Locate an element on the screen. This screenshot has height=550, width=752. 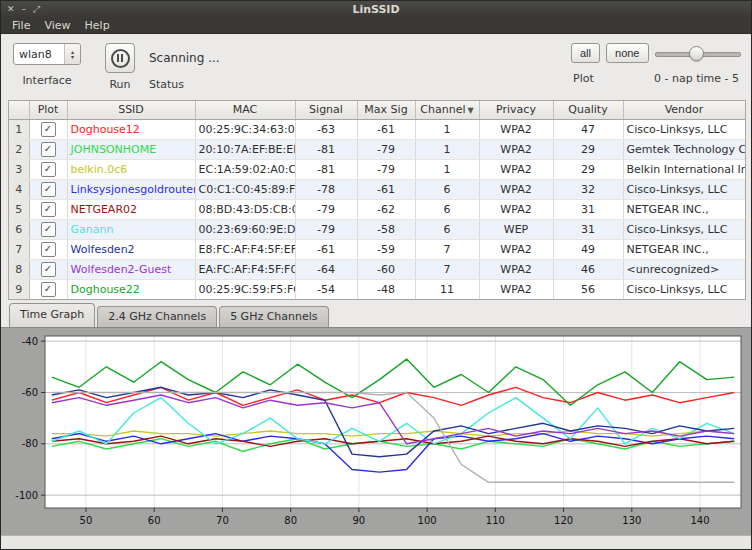
mac-cell: C0:C1:C0:45:89:F8 is located at coordinates (245, 189).